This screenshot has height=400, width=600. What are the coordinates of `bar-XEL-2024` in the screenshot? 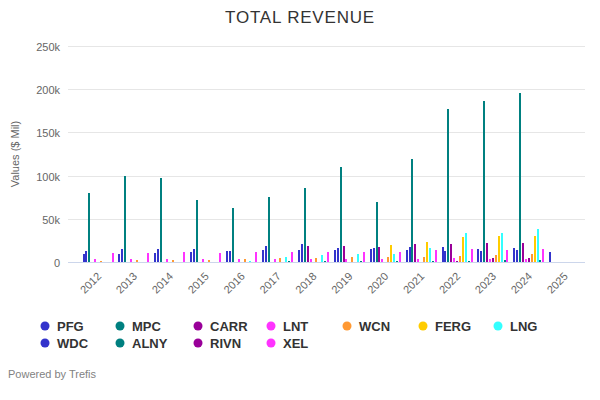 It's located at (543, 256).